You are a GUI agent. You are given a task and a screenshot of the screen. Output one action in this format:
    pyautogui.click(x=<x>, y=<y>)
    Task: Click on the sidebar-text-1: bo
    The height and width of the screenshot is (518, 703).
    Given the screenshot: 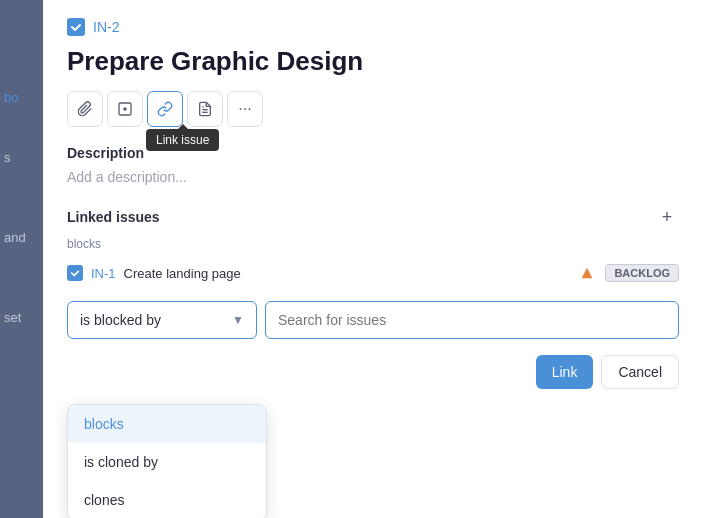 What is the action you would take?
    pyautogui.click(x=11, y=98)
    